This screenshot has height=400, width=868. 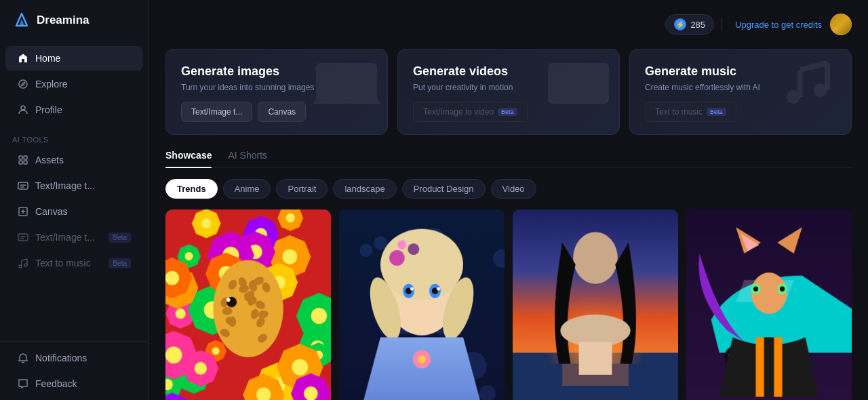 What do you see at coordinates (841, 24) in the screenshot?
I see `avatar` at bounding box center [841, 24].